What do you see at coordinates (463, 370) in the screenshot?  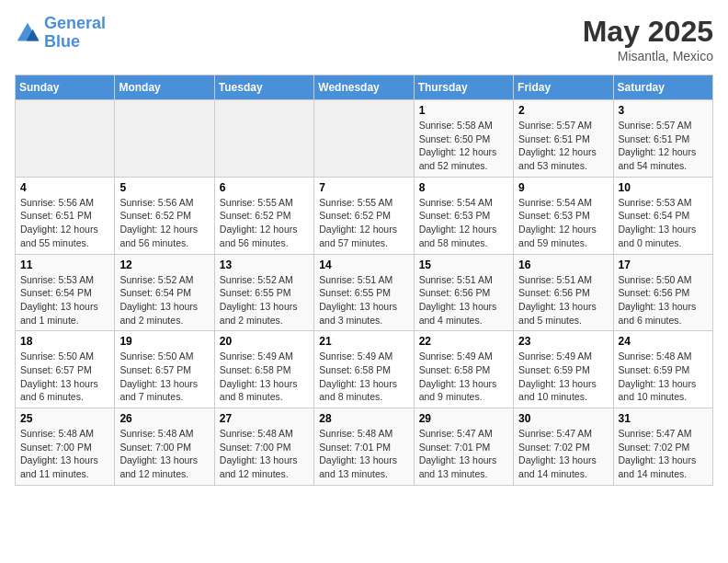 I see `calendar-cell: 22Sunrise: 5:49 AMSunset: 6:58 PMDayligh…` at bounding box center [463, 370].